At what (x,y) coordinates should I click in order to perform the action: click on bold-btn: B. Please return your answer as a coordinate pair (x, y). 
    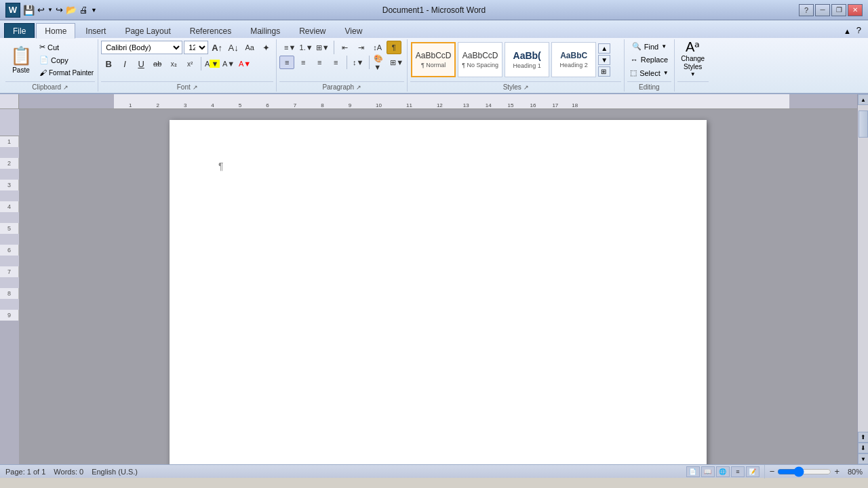
    Looking at the image, I should click on (108, 64).